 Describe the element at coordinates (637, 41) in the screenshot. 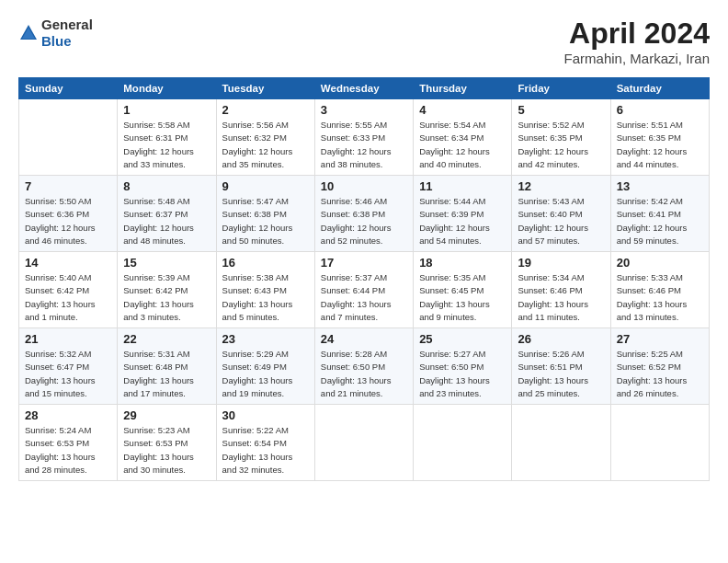

I see `title-block: April 2024 Farmahin, Markazi, Iran` at that location.